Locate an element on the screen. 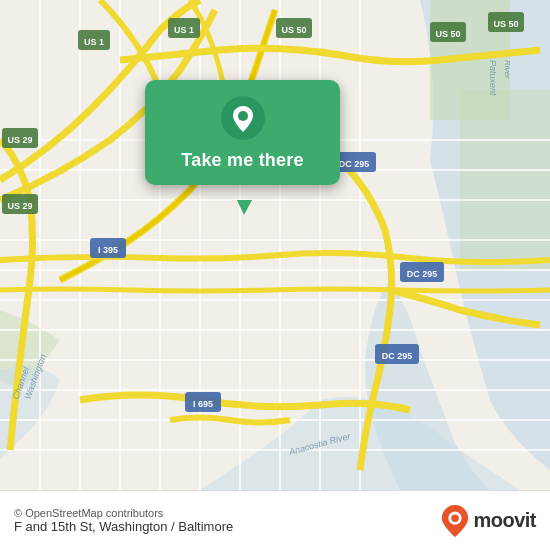 The height and width of the screenshot is (550, 550). moovit-logo: moovit is located at coordinates (488, 521).